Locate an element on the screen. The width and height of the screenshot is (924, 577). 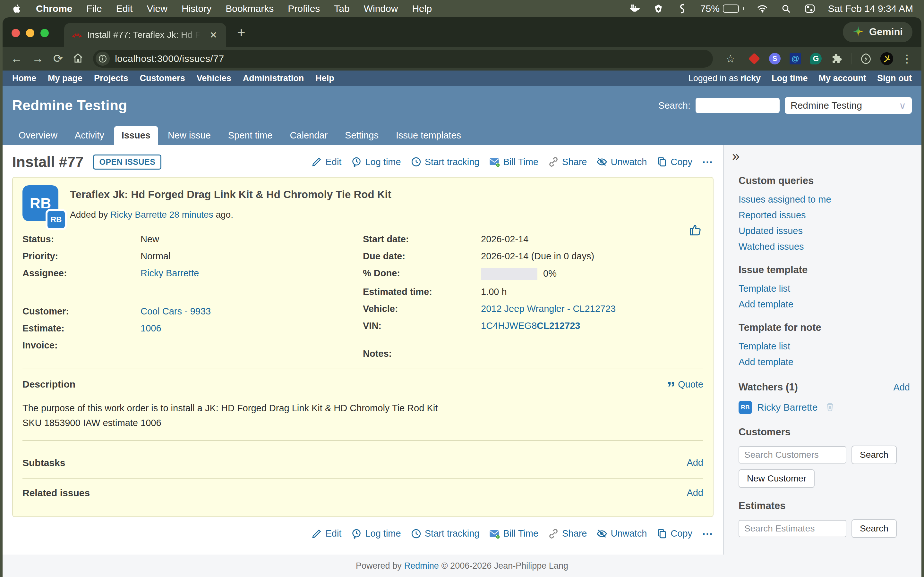
battery-saver-icon is located at coordinates (866, 59).